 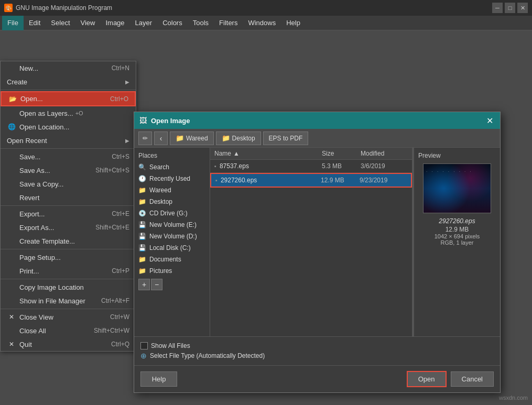 I want to click on menu-view: View, so click(x=88, y=23).